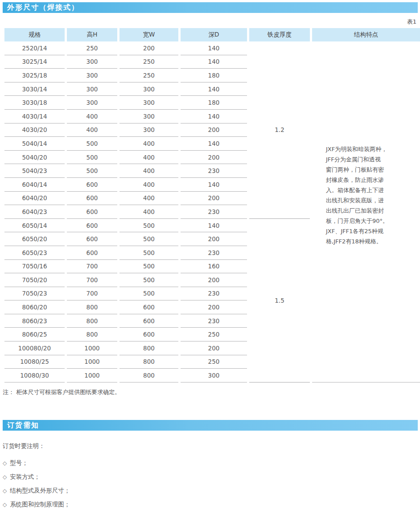  What do you see at coordinates (373, 201) in the screenshot?
I see `structure-features-line: 出线孔和安装底版，进` at bounding box center [373, 201].